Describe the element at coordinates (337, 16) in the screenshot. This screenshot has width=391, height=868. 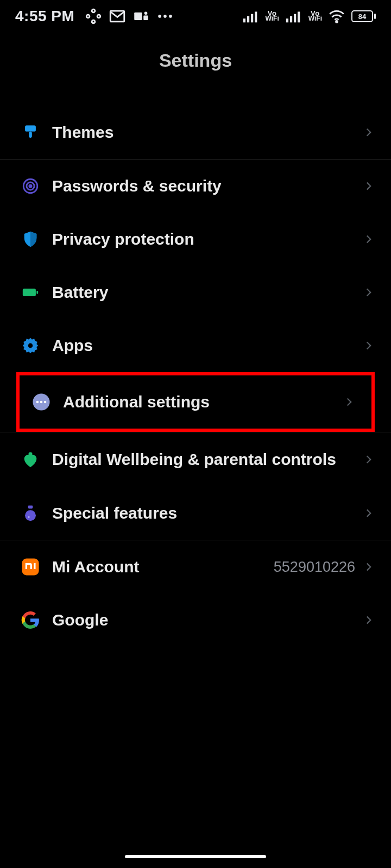
I see `wifi-icon` at that location.